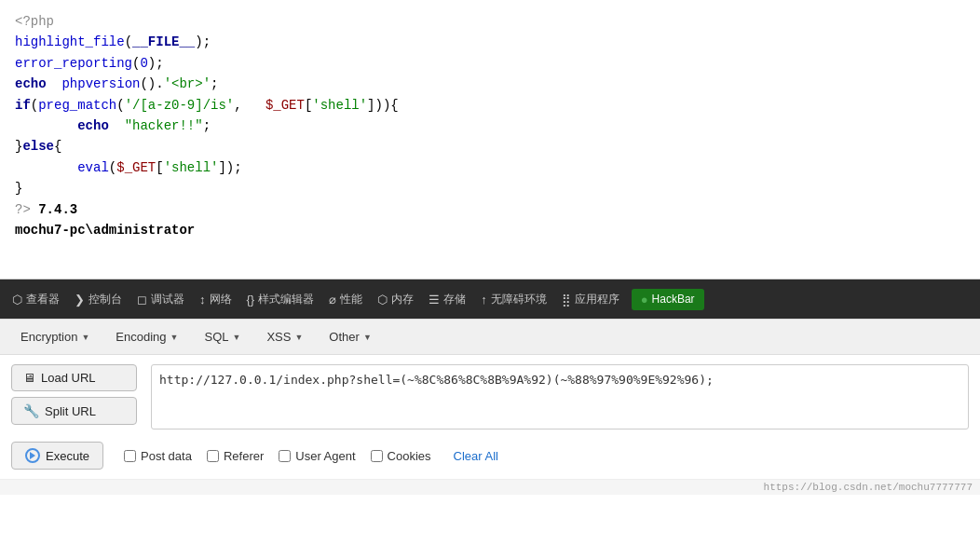  Describe the element at coordinates (58, 456) in the screenshot. I see `execute-button: Execute` at that location.